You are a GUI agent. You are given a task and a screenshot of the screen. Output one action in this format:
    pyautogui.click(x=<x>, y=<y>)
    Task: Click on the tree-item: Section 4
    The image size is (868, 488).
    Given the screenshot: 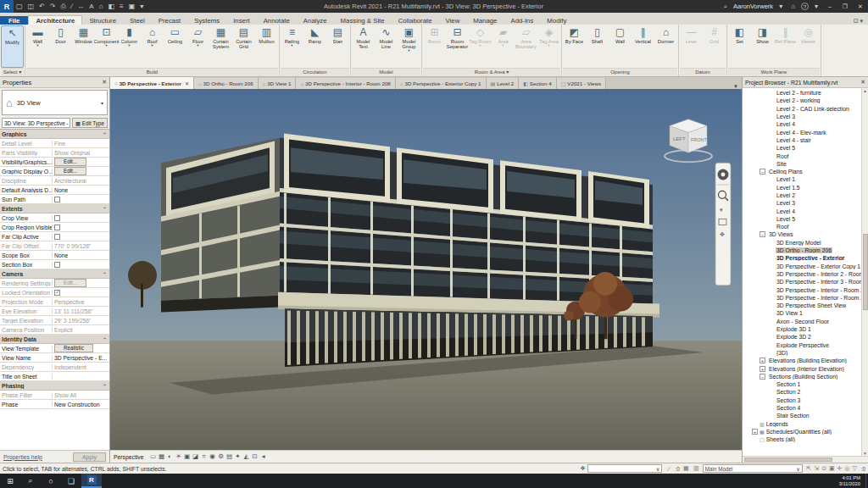 What is the action you would take?
    pyautogui.click(x=802, y=408)
    